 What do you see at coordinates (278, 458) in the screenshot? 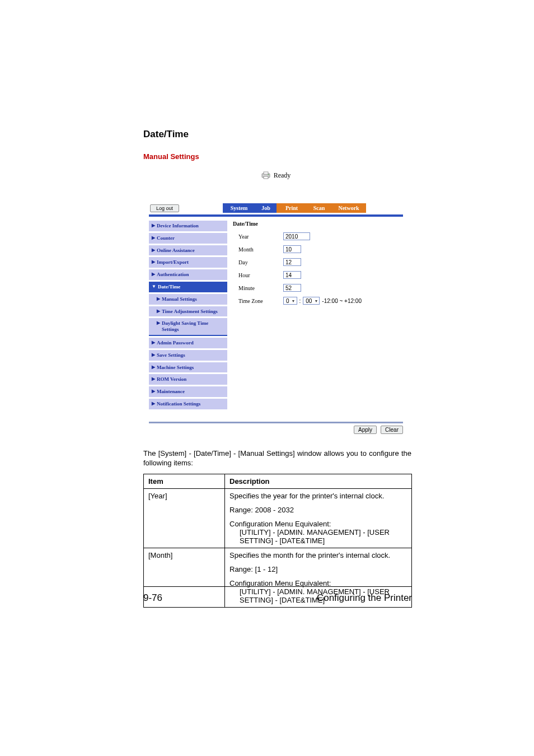
I see `intro-paragraph: The [System] - [Date/Time] - [Manual Set…` at bounding box center [278, 458].